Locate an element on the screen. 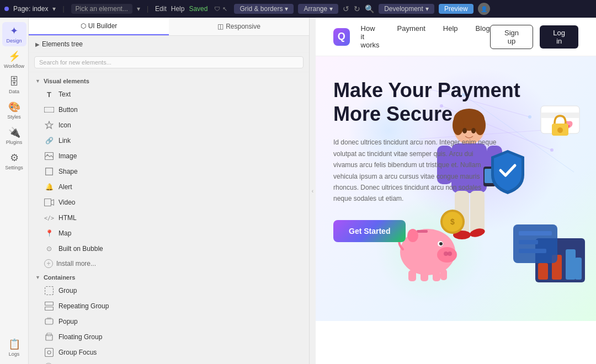  element-group-focus: Group Focus is located at coordinates (169, 352).